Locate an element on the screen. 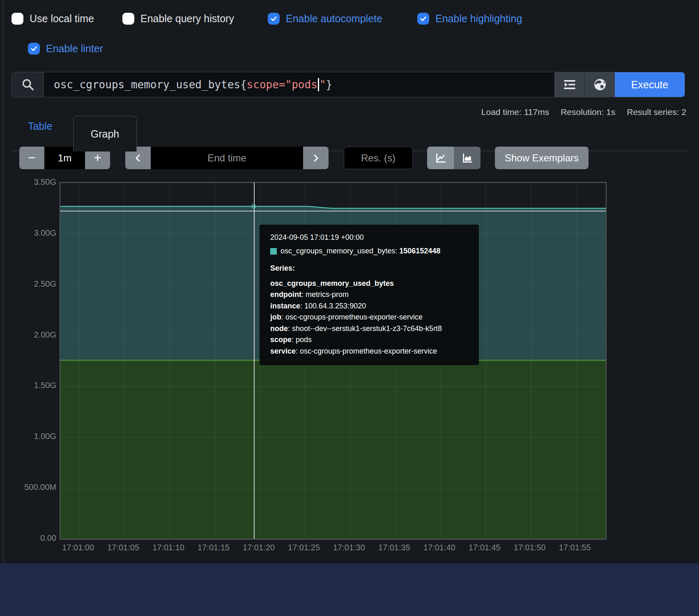 The width and height of the screenshot is (699, 616). x-tick-label: 17:01:35 is located at coordinates (394, 548).